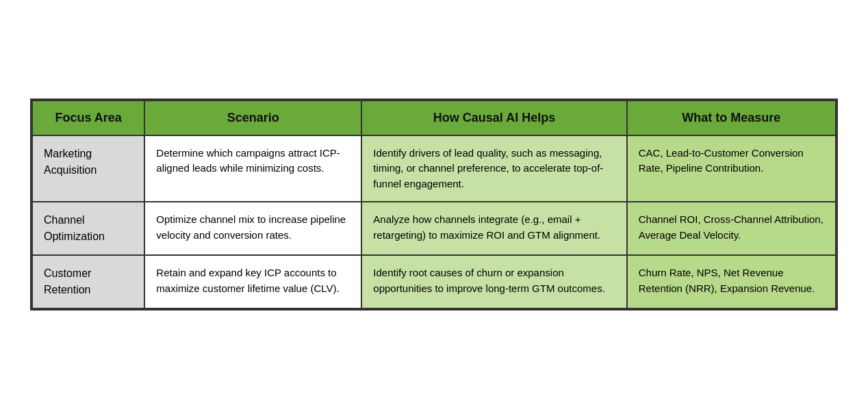 This screenshot has height=409, width=868. What do you see at coordinates (434, 118) in the screenshot?
I see `header-row: Focus Area Scenario How Causal AI Helps …` at bounding box center [434, 118].